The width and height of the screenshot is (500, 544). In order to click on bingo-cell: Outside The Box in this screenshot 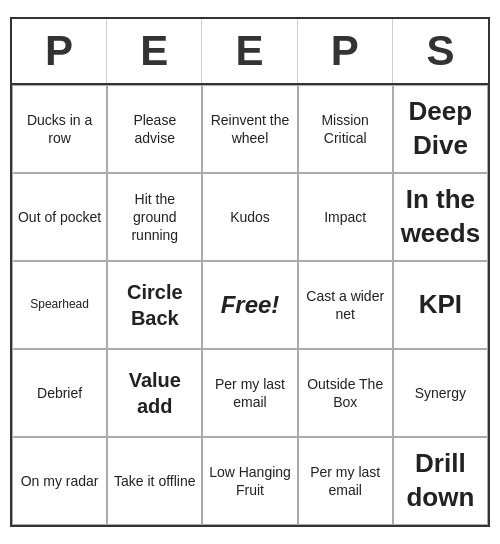, I will do `click(346, 393)`.